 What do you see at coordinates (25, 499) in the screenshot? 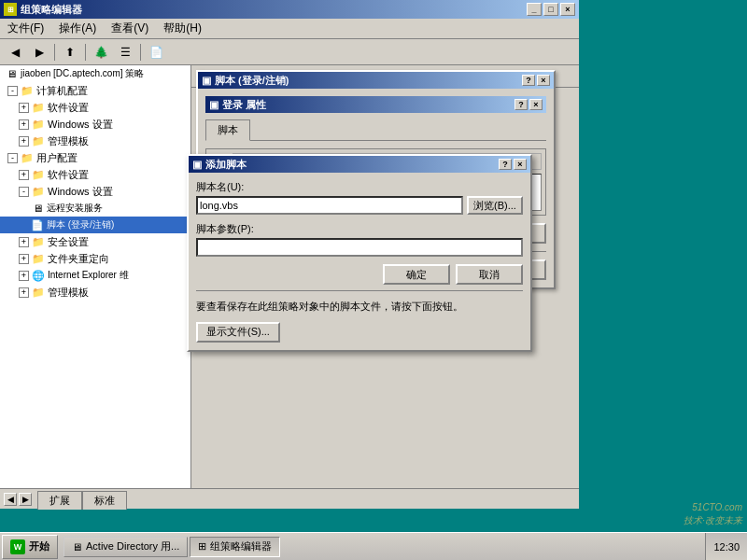
I see `status-nav-right: ▶` at bounding box center [25, 499].